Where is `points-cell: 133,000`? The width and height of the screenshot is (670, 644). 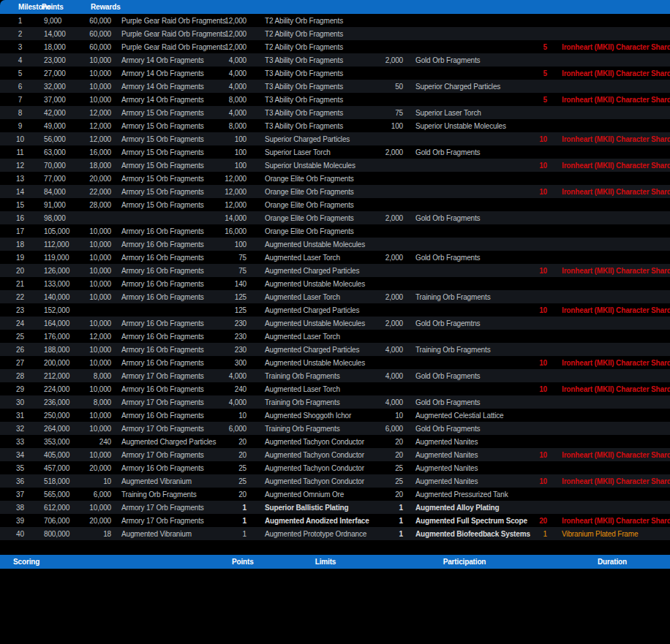
points-cell: 133,000 is located at coordinates (59, 284).